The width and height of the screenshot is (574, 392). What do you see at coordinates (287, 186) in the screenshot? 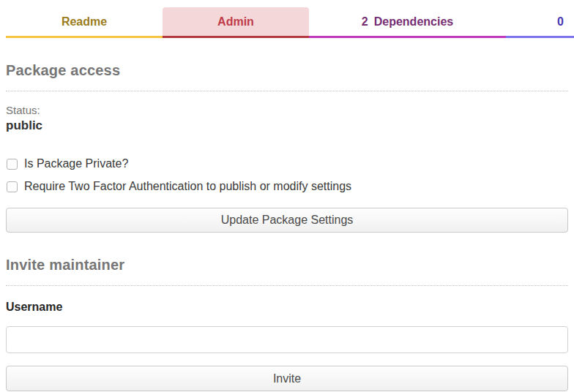
I see `twofactor-checkbox-row: Require Two Factor Authentication to pub…` at bounding box center [287, 186].